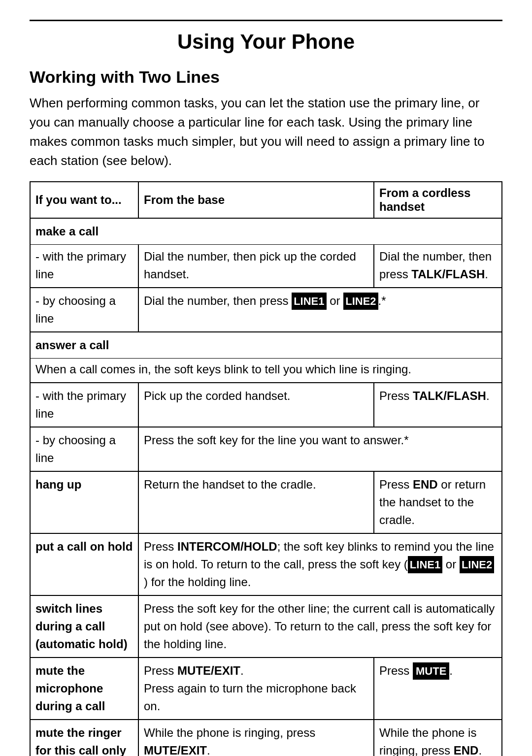 The width and height of the screenshot is (532, 756). What do you see at coordinates (266, 626) in the screenshot?
I see `table-row: switch lines during a call (automatic ho…` at bounding box center [266, 626].